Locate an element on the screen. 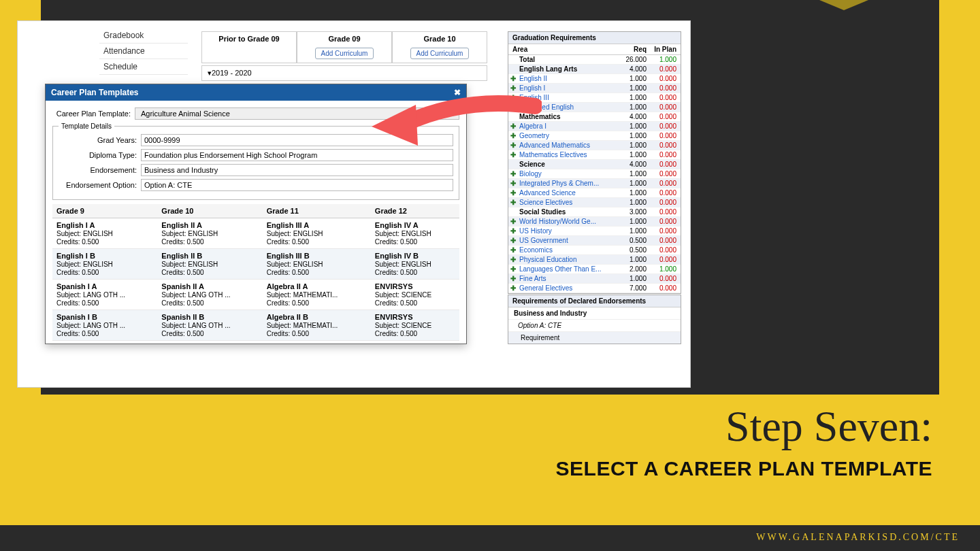 The height and width of the screenshot is (551, 980). course-cell: Algebra II BSubject: MATHEMATI...Credits… is located at coordinates (317, 325).